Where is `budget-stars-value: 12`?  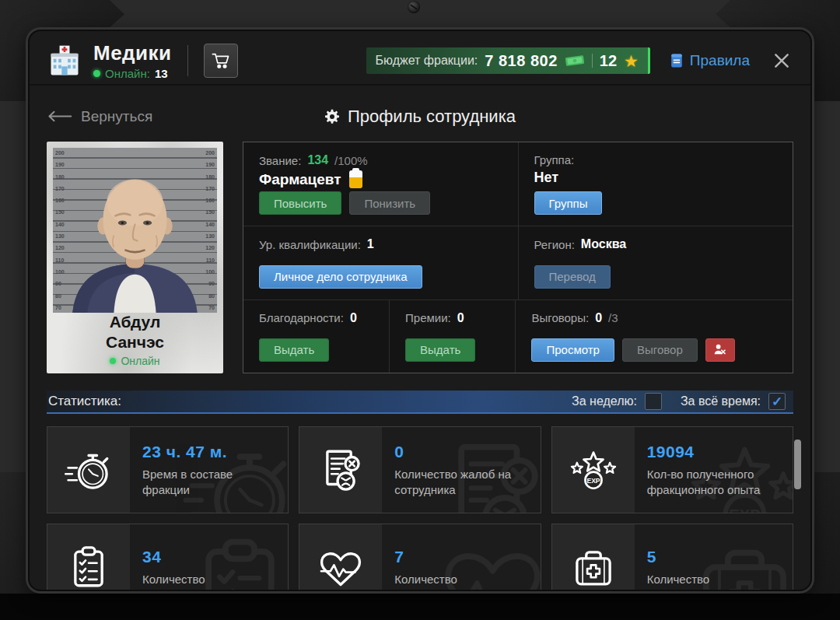 budget-stars-value: 12 is located at coordinates (608, 61).